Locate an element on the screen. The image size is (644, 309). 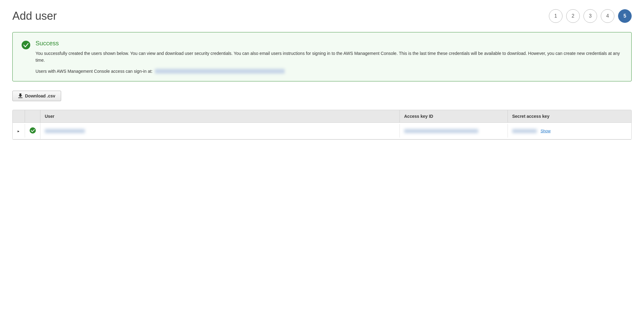
step-3: 3 is located at coordinates (590, 16).